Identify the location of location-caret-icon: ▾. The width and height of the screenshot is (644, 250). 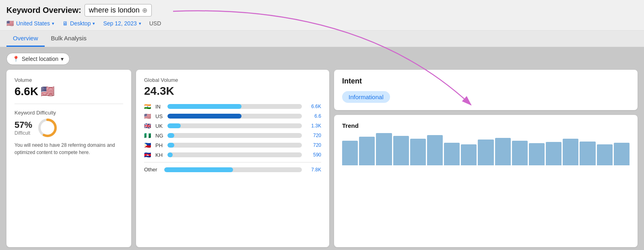
(62, 59).